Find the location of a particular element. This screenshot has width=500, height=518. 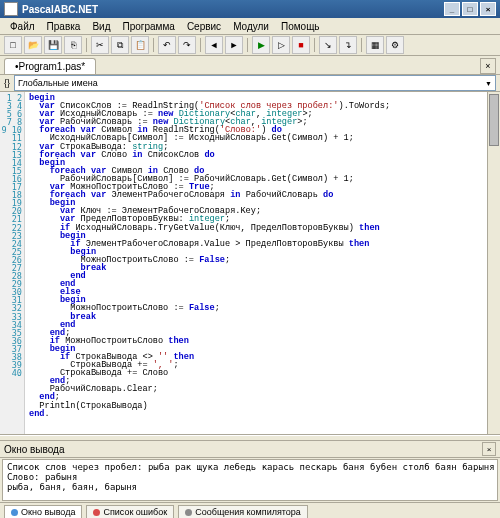

toolbar-undo-button: ↶ is located at coordinates (167, 45).